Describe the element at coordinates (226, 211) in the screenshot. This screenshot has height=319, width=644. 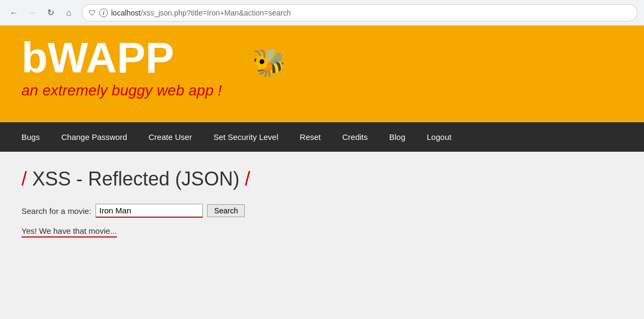
I see `search-button: Search` at that location.